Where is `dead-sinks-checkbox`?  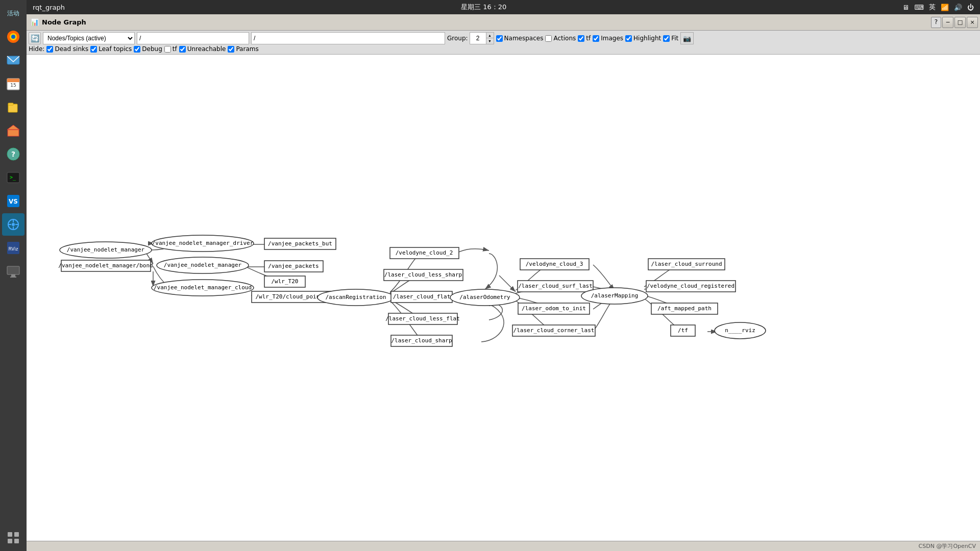
dead-sinks-checkbox is located at coordinates (50, 49).